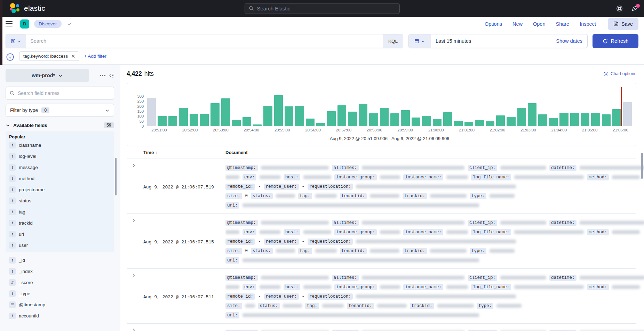 The image size is (644, 331). I want to click on doc-field-@timestamp: @timestamp:, so click(241, 278).